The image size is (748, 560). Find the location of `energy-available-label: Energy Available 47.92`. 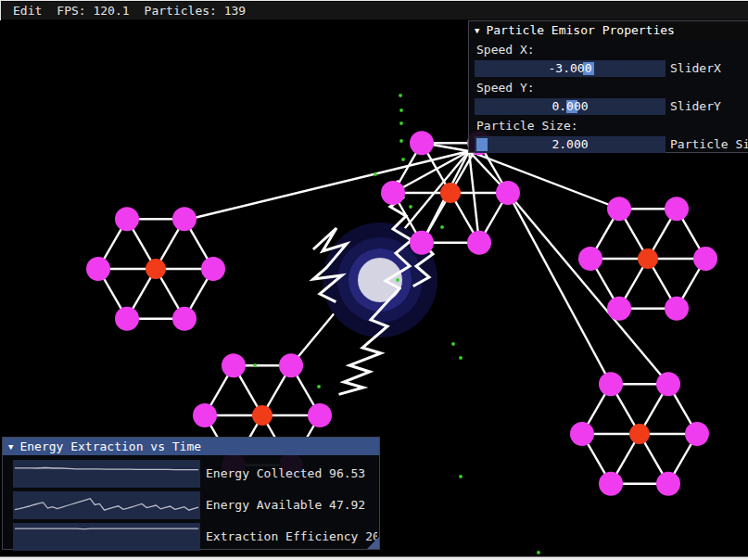

energy-available-label: Energy Available 47.92 is located at coordinates (291, 505).